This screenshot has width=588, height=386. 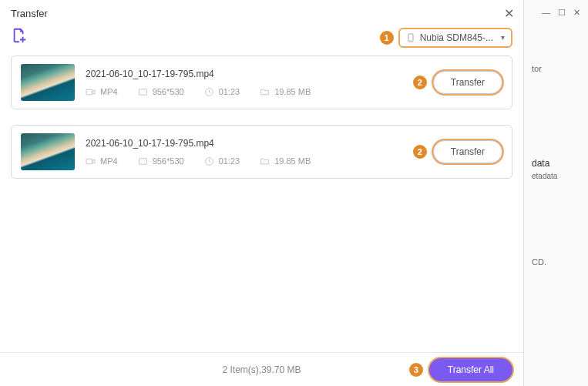 What do you see at coordinates (416, 370) in the screenshot?
I see `callout-badge-3: 3` at bounding box center [416, 370].